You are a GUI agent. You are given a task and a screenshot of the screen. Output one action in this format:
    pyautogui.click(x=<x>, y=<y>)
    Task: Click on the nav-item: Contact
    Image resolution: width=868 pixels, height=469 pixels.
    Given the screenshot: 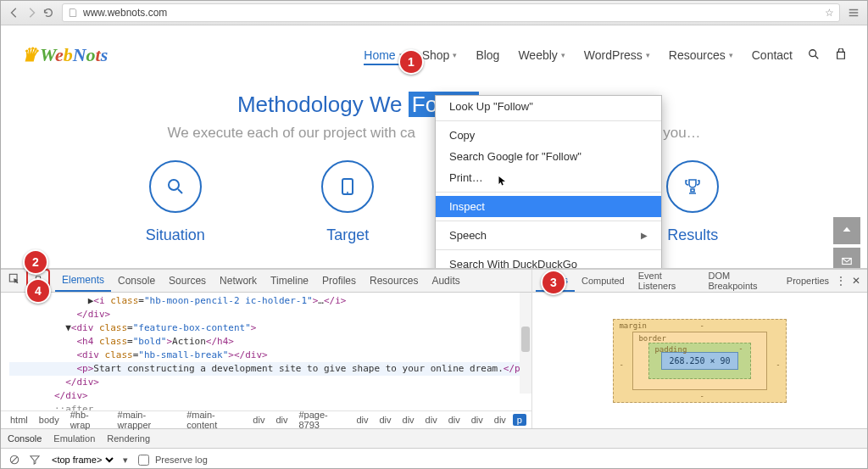 What is the action you would take?
    pyautogui.click(x=772, y=55)
    